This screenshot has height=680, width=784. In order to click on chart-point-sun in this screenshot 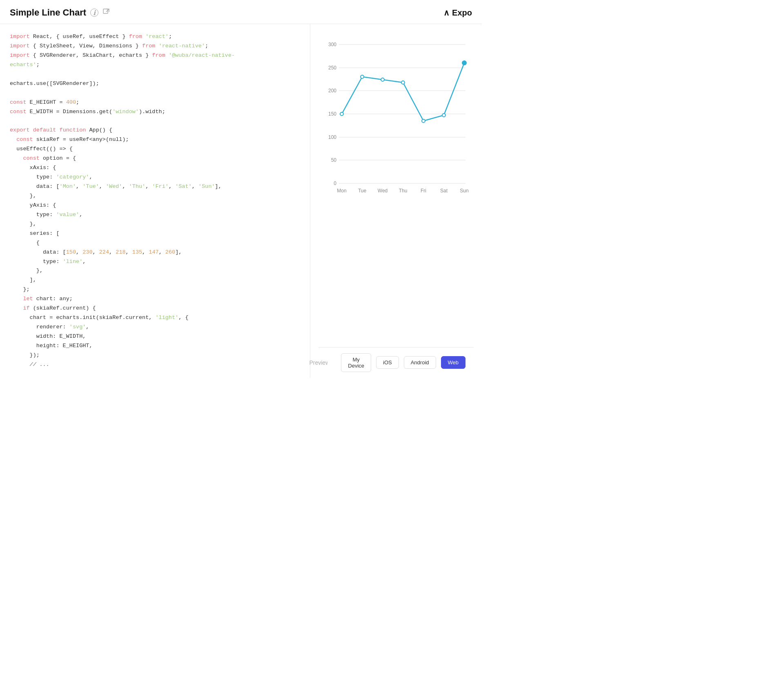, I will do `click(464, 63)`.